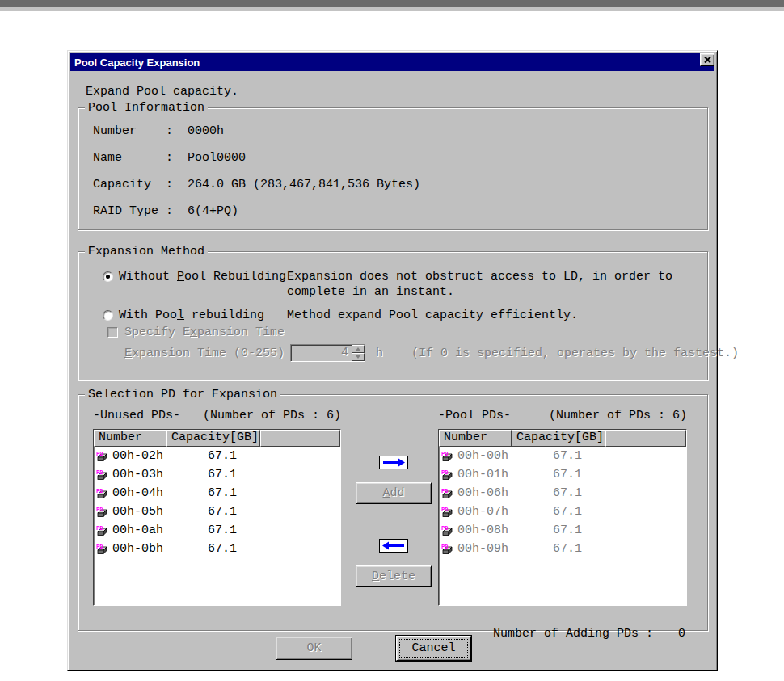 This screenshot has width=784, height=681. What do you see at coordinates (192, 315) in the screenshot?
I see `radio-with-label: With Pool rebuilding` at bounding box center [192, 315].